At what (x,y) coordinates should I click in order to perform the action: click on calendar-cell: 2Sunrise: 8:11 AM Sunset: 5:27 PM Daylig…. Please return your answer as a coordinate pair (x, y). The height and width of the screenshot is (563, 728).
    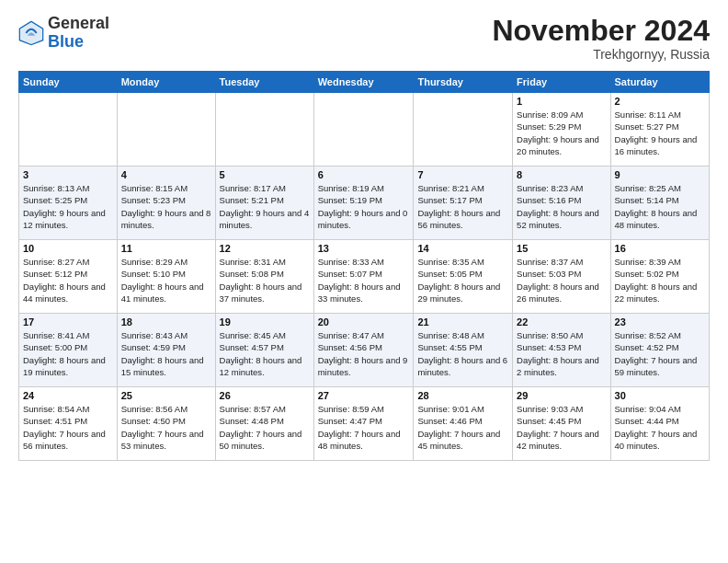
    Looking at the image, I should click on (660, 130).